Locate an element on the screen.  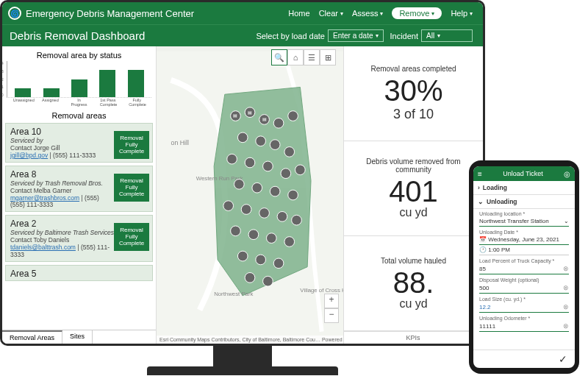
map-attribution: Esri Community Maps Contributors, City o… is located at coordinates (250, 340).